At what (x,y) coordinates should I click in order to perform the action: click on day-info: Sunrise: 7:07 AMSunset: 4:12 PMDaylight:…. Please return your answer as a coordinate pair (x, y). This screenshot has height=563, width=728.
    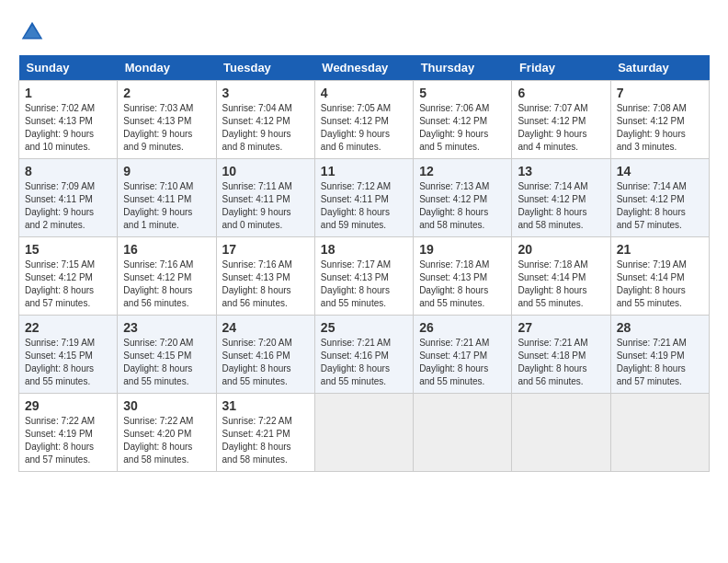
    Looking at the image, I should click on (552, 127).